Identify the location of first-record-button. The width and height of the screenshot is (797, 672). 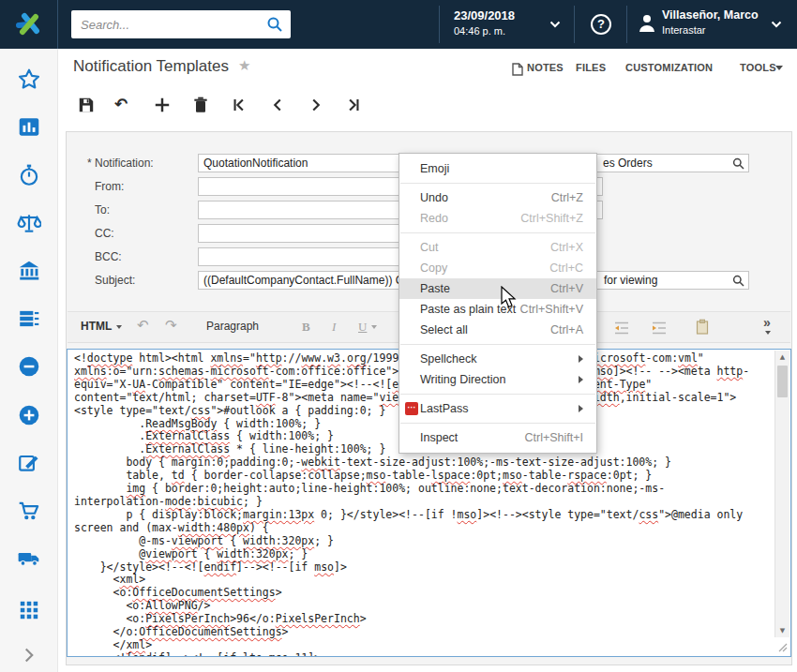
(239, 105).